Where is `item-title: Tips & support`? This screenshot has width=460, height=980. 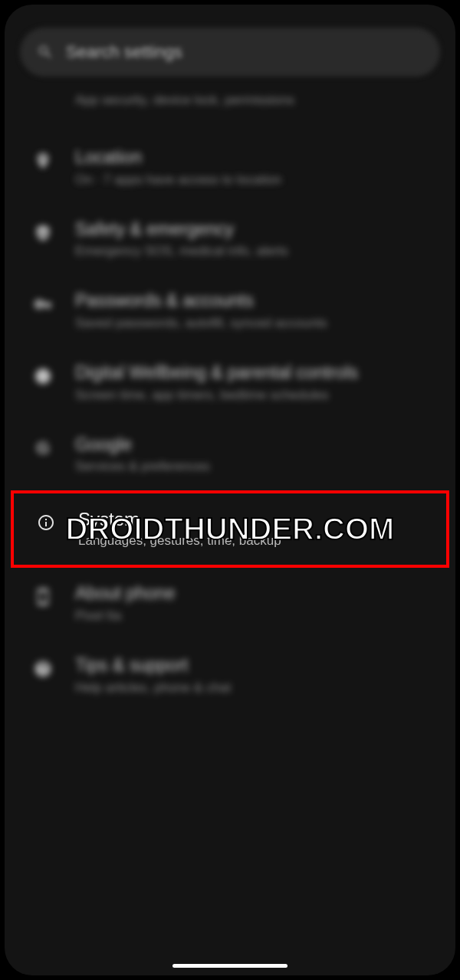 item-title: Tips & support is located at coordinates (254, 666).